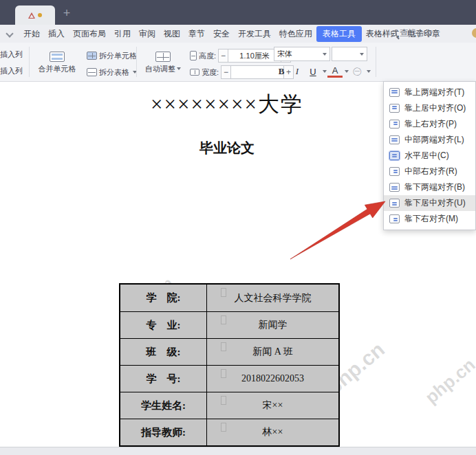 This screenshot has width=476, height=455. What do you see at coordinates (322, 71) in the screenshot?
I see `format-group: B I U A ㊀` at bounding box center [322, 71].